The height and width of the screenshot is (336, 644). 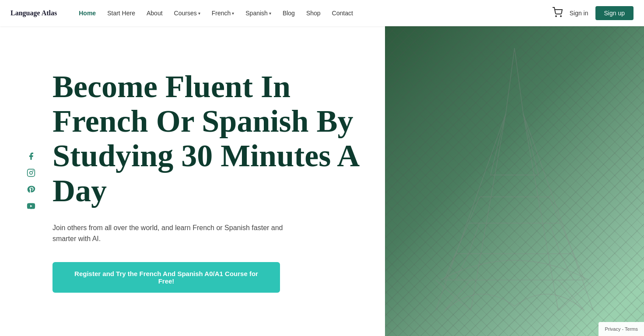 What do you see at coordinates (322, 13) in the screenshot?
I see `navbar: Language Atlas Home Start Here About Cou…` at bounding box center [322, 13].